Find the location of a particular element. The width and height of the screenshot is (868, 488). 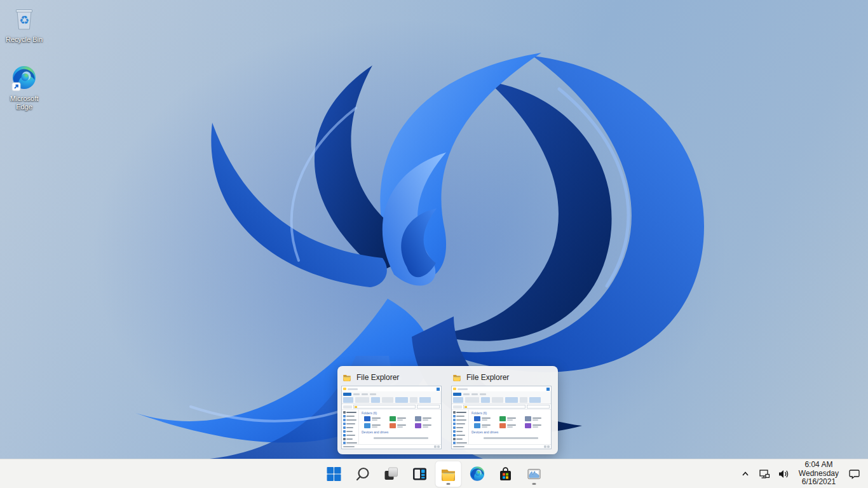

task-view-icon is located at coordinates (391, 474).